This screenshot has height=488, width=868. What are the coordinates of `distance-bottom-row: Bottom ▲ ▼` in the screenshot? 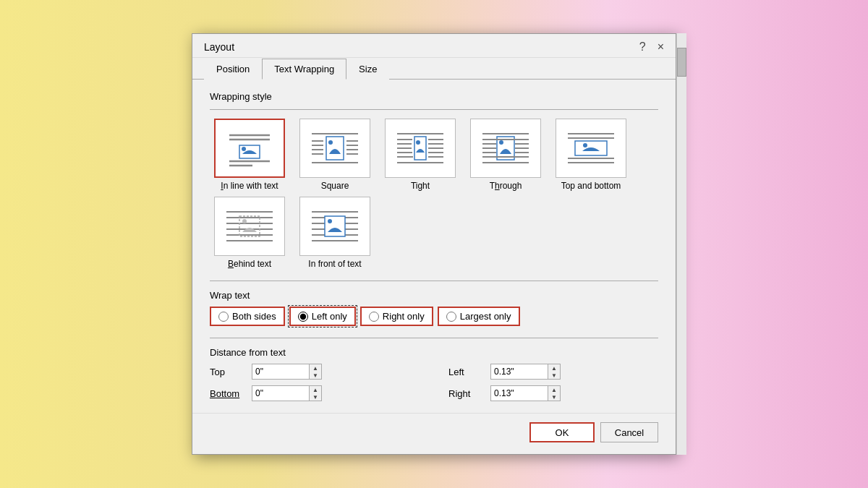 It's located at (315, 393).